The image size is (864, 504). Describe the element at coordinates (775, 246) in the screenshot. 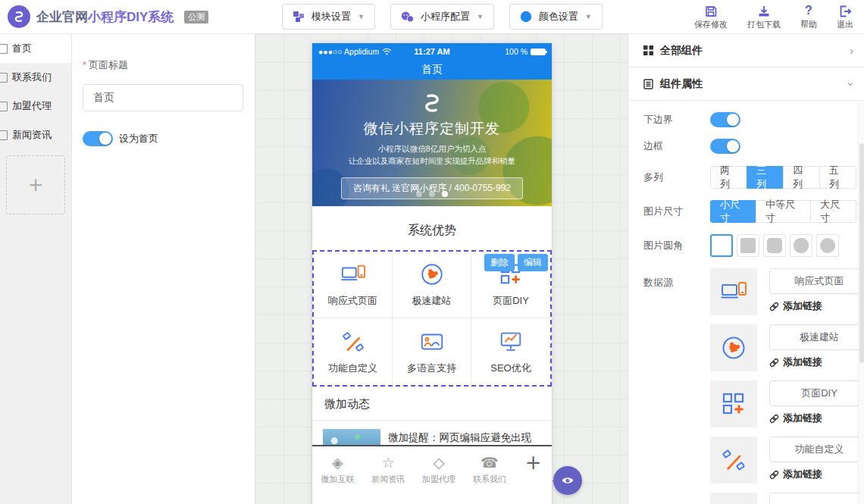

I see `corner-radius-options` at that location.